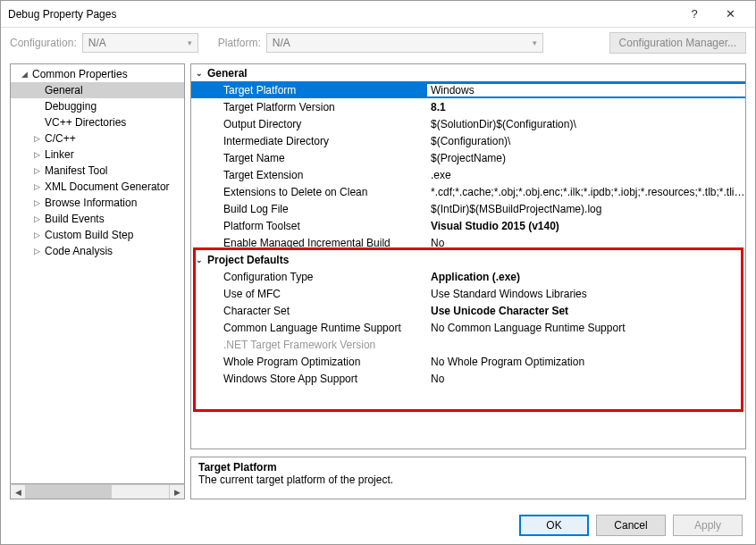 This screenshot has height=545, width=756. What do you see at coordinates (468, 467) in the screenshot?
I see `description-title: Target Platform` at bounding box center [468, 467].